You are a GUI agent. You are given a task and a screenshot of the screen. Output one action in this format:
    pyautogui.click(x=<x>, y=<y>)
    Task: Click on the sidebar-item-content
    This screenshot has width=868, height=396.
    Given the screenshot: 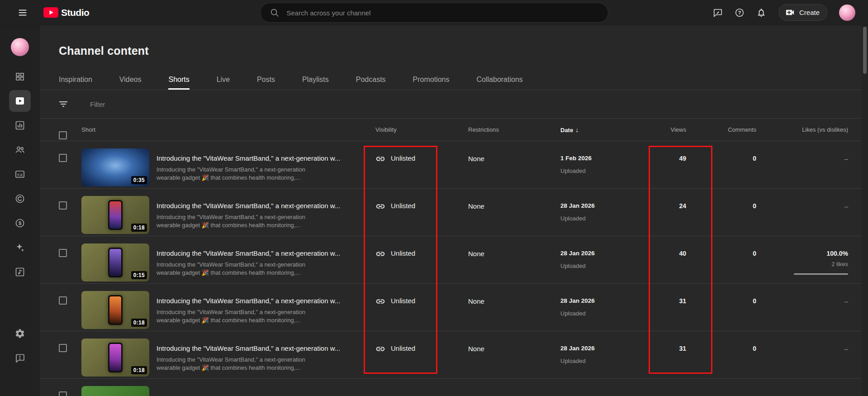 What is the action you would take?
    pyautogui.click(x=20, y=101)
    